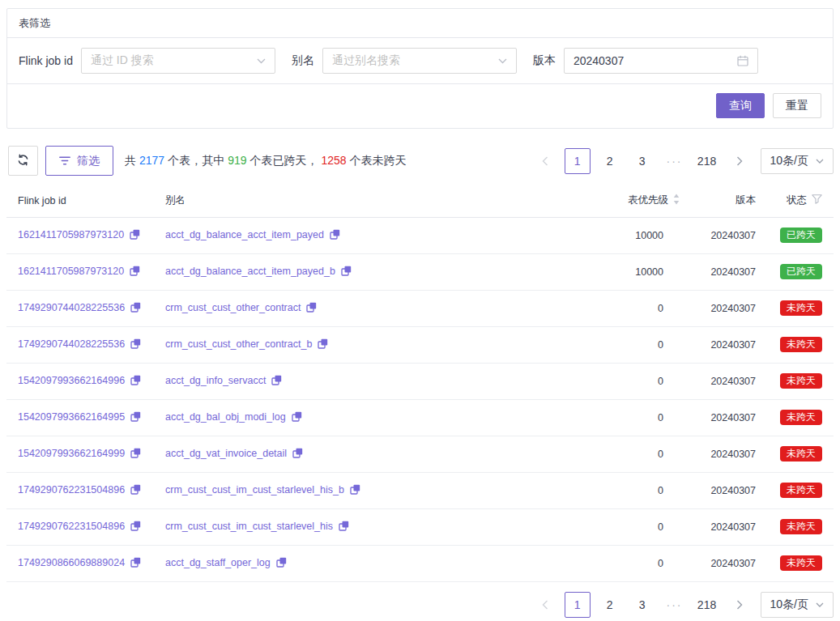  What do you see at coordinates (502, 62) in the screenshot?
I see `chevron-down-icon` at bounding box center [502, 62].